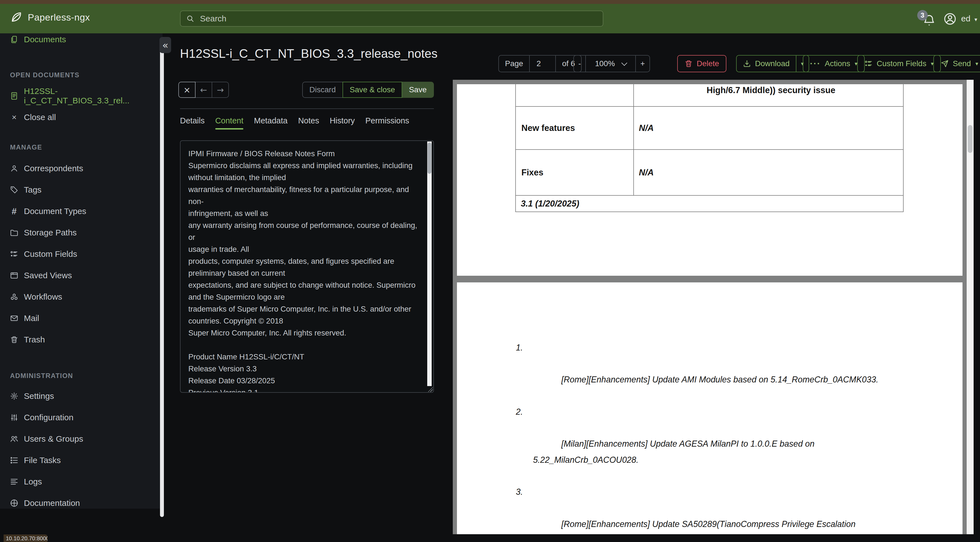 The image size is (980, 542). Describe the element at coordinates (81, 481) in the screenshot. I see `sidebar-item: Logs` at that location.